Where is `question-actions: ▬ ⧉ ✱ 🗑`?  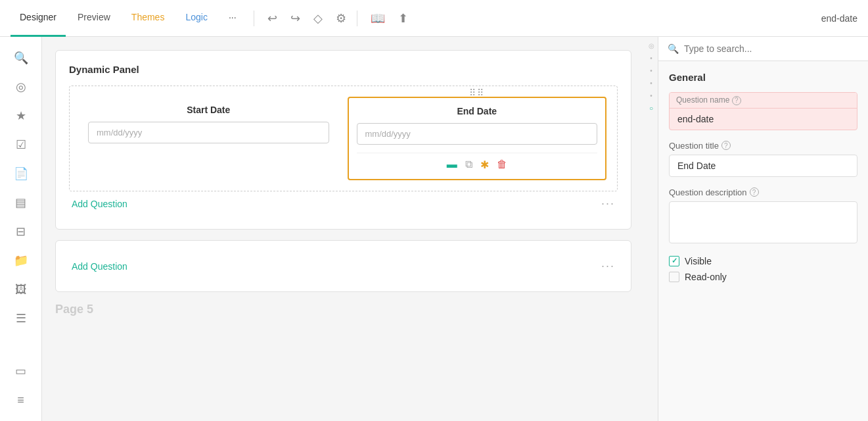
question-actions: ▬ ⧉ ✱ 🗑 is located at coordinates (477, 162).